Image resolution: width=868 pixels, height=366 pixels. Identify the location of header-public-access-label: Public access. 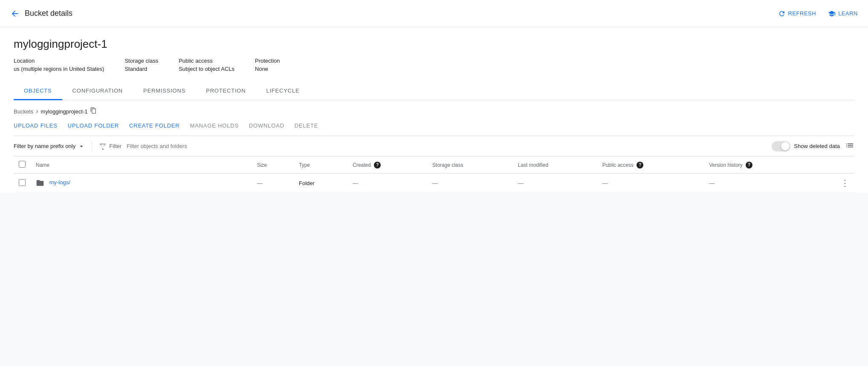
(618, 165).